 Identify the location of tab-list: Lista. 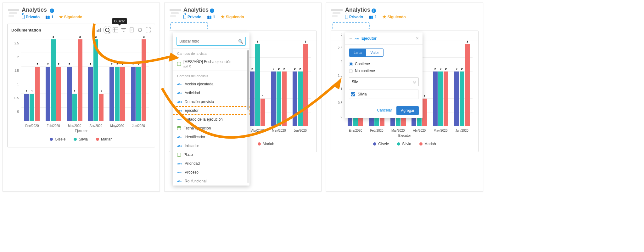
(357, 53).